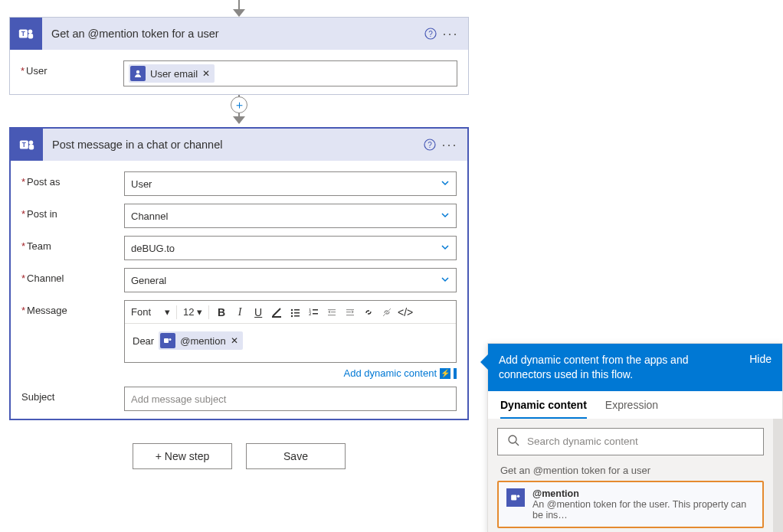 This screenshot has height=532, width=783. Describe the element at coordinates (150, 312) in the screenshot. I see `font-select: Font ▾` at that location.